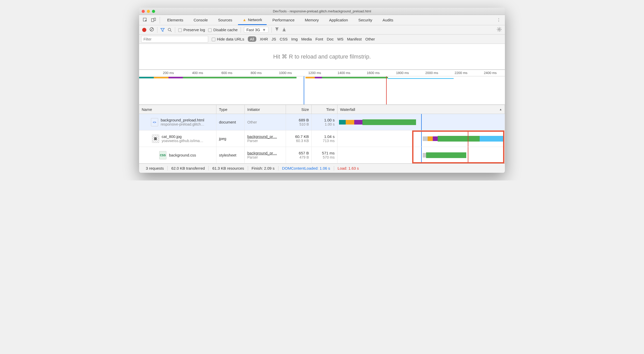 The width and height of the screenshot is (644, 354). What do you see at coordinates (228, 168) in the screenshot?
I see `status-resources: 61.3 KB resources` at bounding box center [228, 168].